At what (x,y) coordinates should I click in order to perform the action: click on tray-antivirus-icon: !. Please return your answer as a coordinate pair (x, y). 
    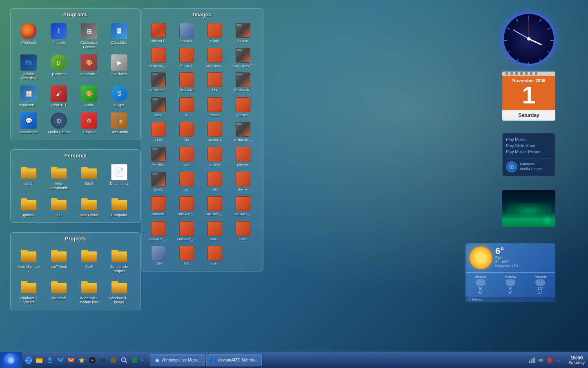
    Looking at the image, I should click on (550, 360).